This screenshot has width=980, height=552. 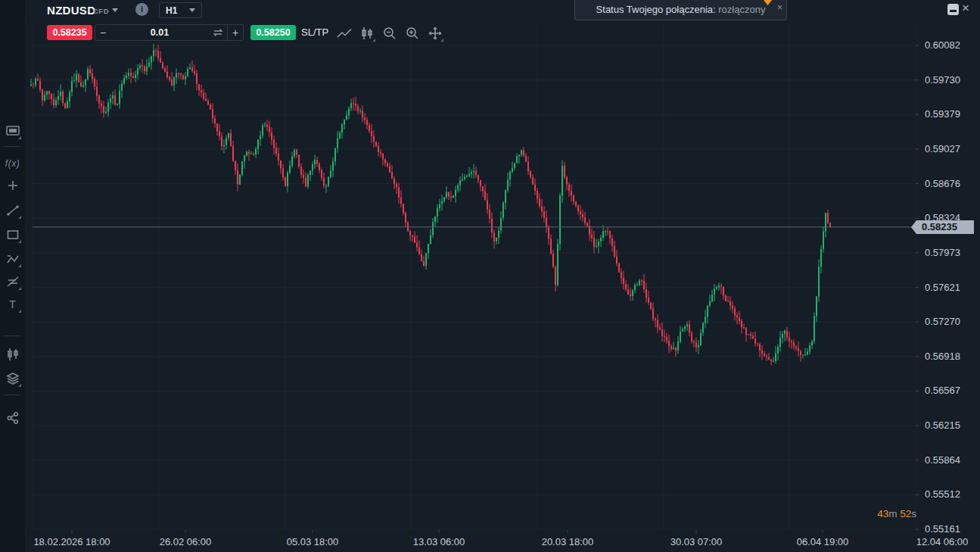 I want to click on price-axis-label: 0.57270, so click(x=943, y=321).